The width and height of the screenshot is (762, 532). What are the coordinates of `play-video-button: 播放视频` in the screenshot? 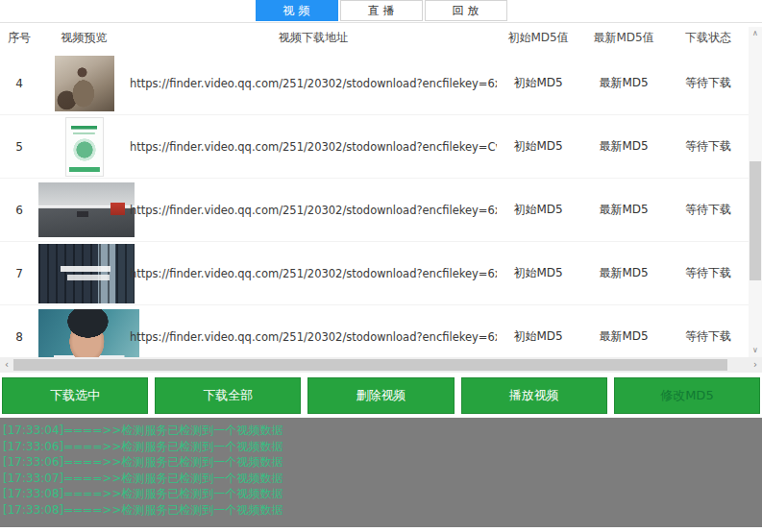 It's located at (534, 396).